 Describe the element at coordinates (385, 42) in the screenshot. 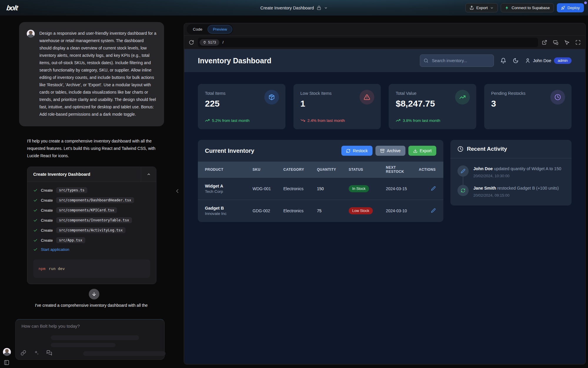

I see `preview-url-bar-row: 5173 /` at that location.